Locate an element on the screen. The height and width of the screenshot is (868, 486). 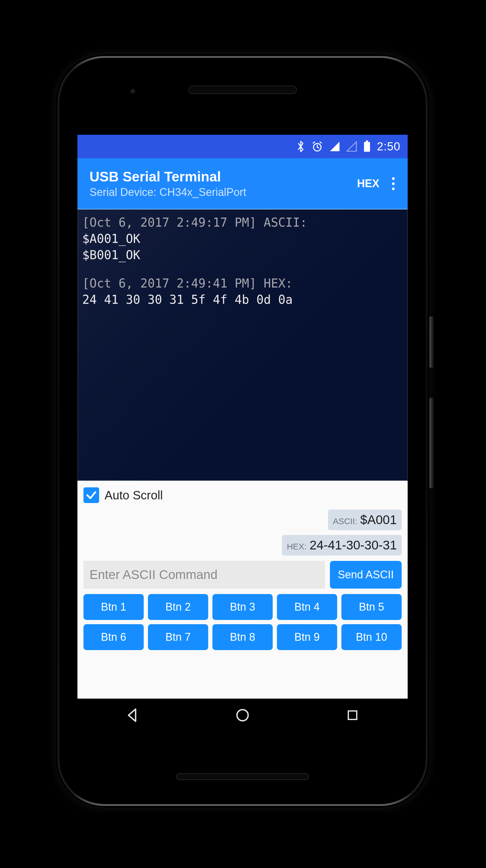
macro-button-10: Btn 10 is located at coordinates (372, 637).